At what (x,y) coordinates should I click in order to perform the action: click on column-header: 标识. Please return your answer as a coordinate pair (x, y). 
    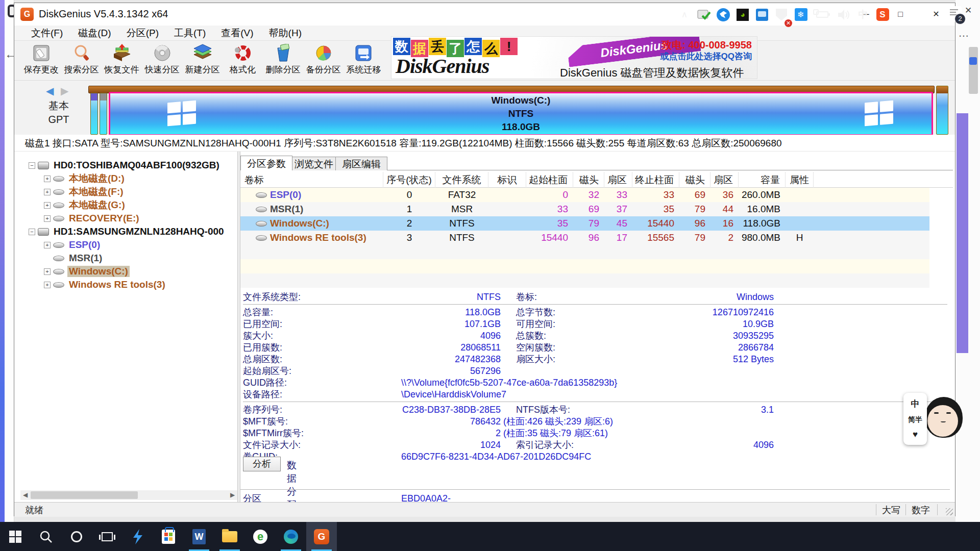
    Looking at the image, I should click on (507, 180).